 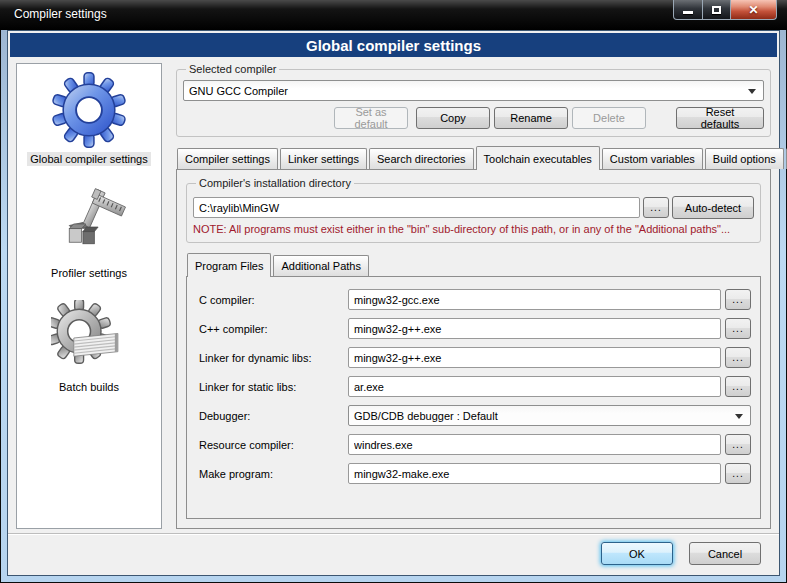 What do you see at coordinates (270, 416) in the screenshot?
I see `debugger-label: Debugger:` at bounding box center [270, 416].